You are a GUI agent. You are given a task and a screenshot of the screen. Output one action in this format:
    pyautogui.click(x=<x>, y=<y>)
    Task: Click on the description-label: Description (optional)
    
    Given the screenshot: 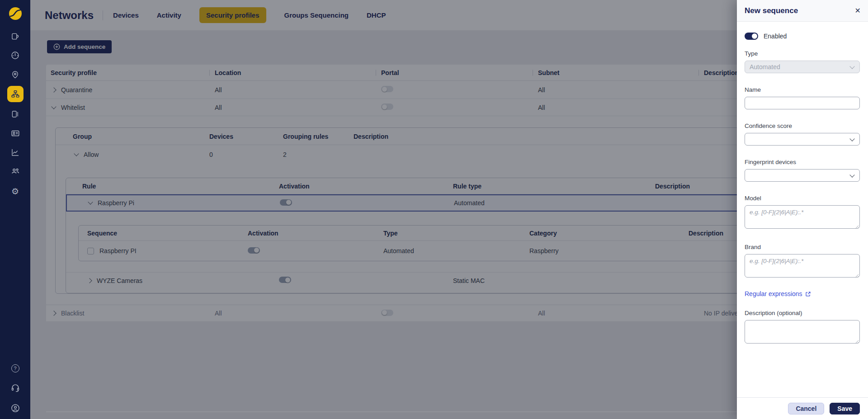 What is the action you would take?
    pyautogui.click(x=802, y=313)
    